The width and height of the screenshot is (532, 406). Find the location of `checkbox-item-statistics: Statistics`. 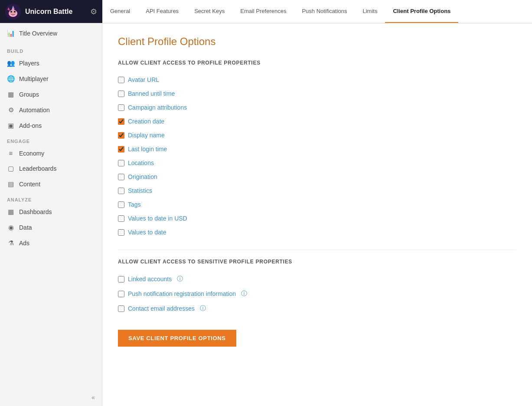

checkbox-item-statistics: Statistics is located at coordinates (317, 191).